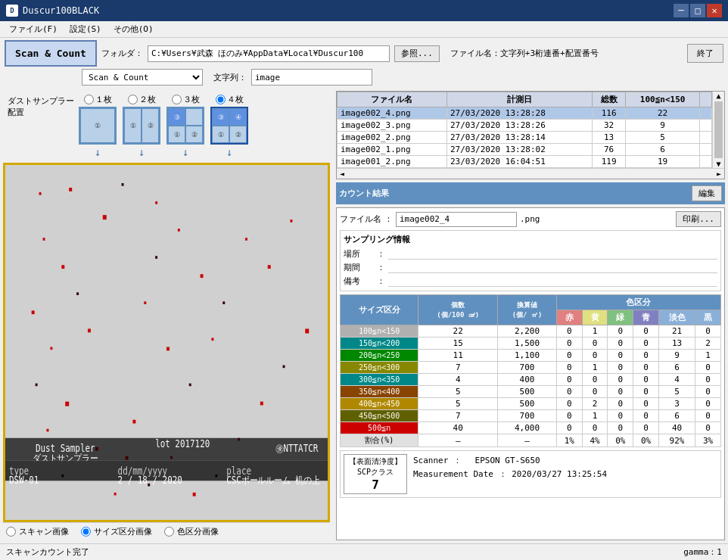  I want to click on scanner-value: EPSON GT-S650, so click(508, 460).